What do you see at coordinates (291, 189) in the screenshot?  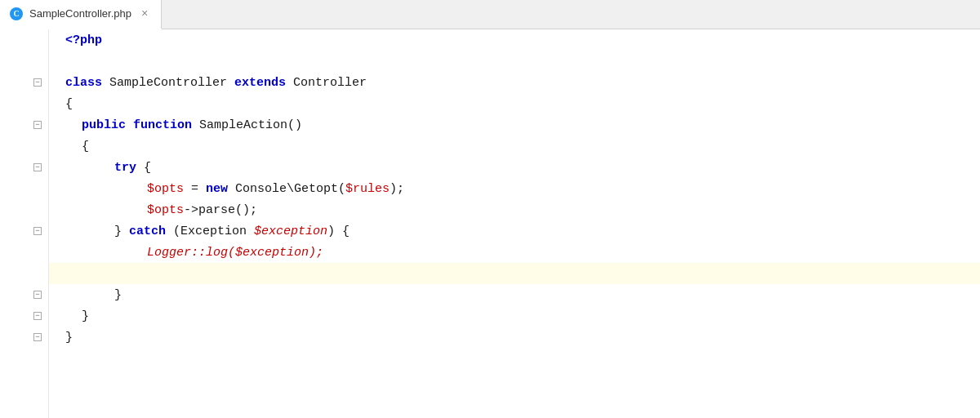 I see `token-class-ref: Console\Getopt(` at bounding box center [291, 189].